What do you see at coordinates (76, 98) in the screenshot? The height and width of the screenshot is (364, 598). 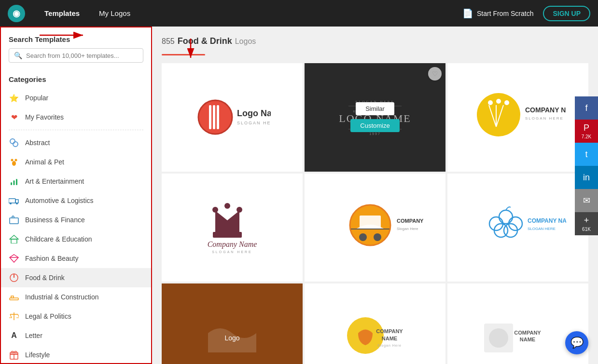 I see `sidebar-item-popular: ⭐ Popular` at bounding box center [76, 98].